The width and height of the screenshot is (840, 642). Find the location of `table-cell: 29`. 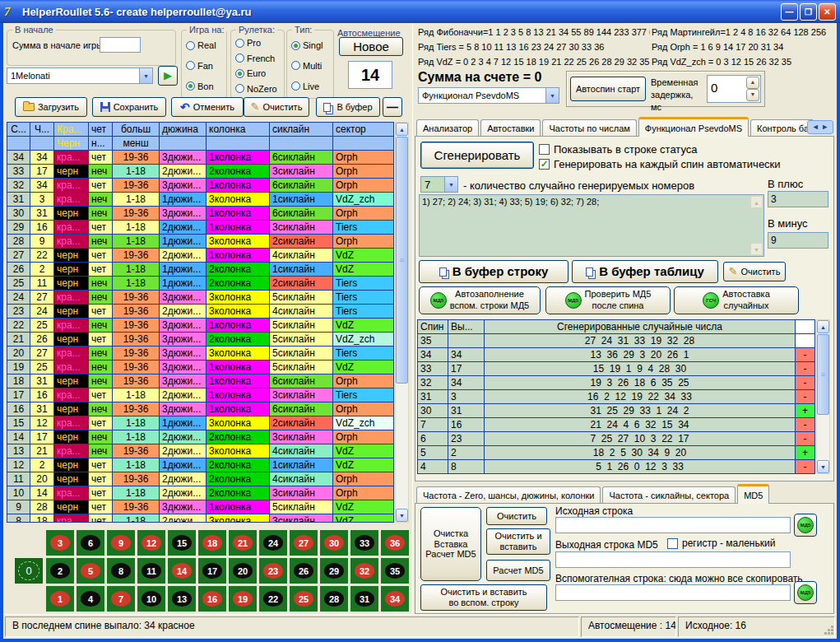

table-cell: 29 is located at coordinates (18, 227).